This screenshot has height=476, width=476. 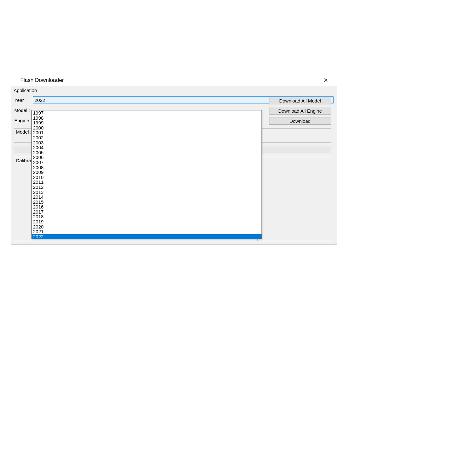 What do you see at coordinates (147, 237) in the screenshot?
I see `year-option: 2022` at bounding box center [147, 237].